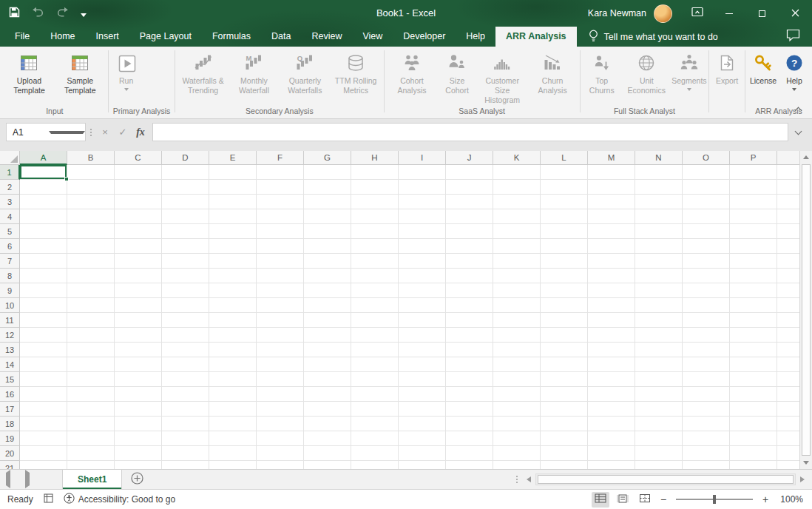 Image resolution: width=812 pixels, height=509 pixels. Describe the element at coordinates (67, 132) in the screenshot. I see `name-box-dropdown` at that location.